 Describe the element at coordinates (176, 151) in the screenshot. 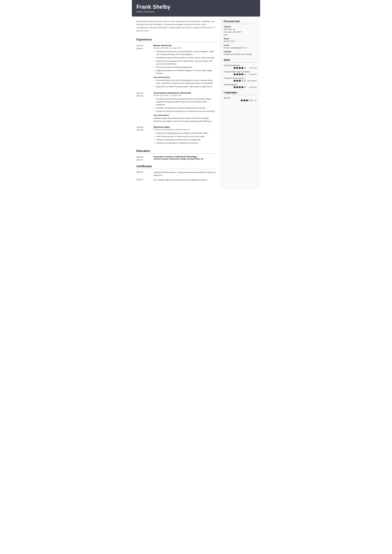

I see `education-section-title: Education` at that location.